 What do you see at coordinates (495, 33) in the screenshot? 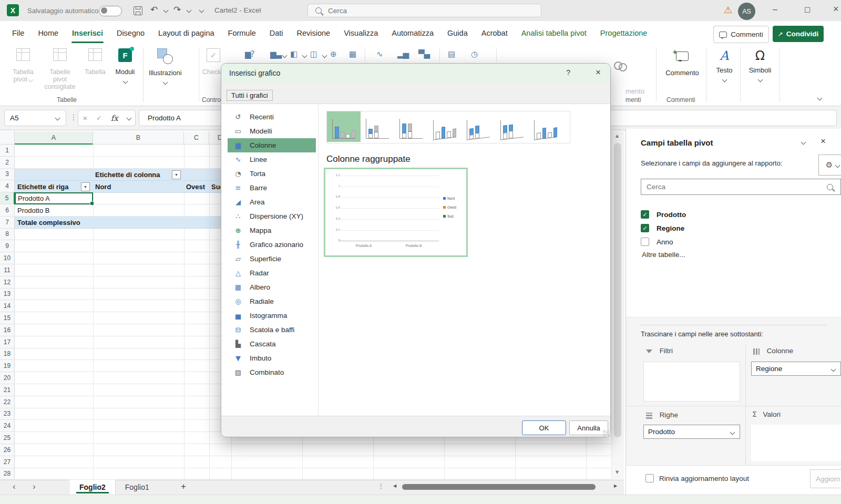
I see `ribbon-tab-acrobat: Acrobat` at bounding box center [495, 33].